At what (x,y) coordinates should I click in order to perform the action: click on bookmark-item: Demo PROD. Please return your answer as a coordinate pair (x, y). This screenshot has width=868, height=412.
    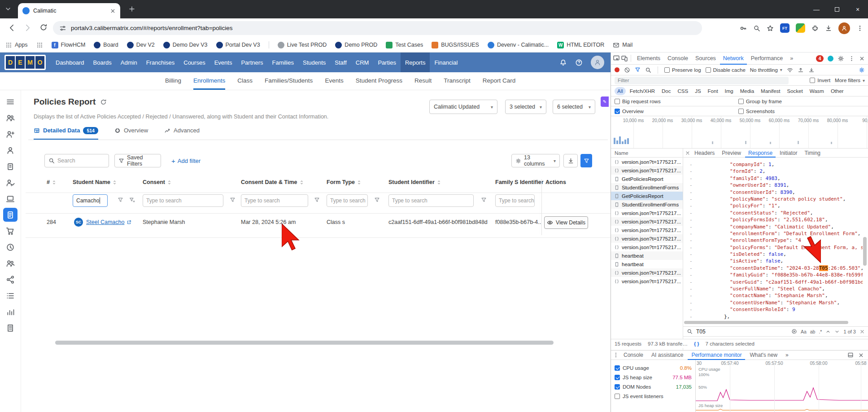
    Looking at the image, I should click on (356, 45).